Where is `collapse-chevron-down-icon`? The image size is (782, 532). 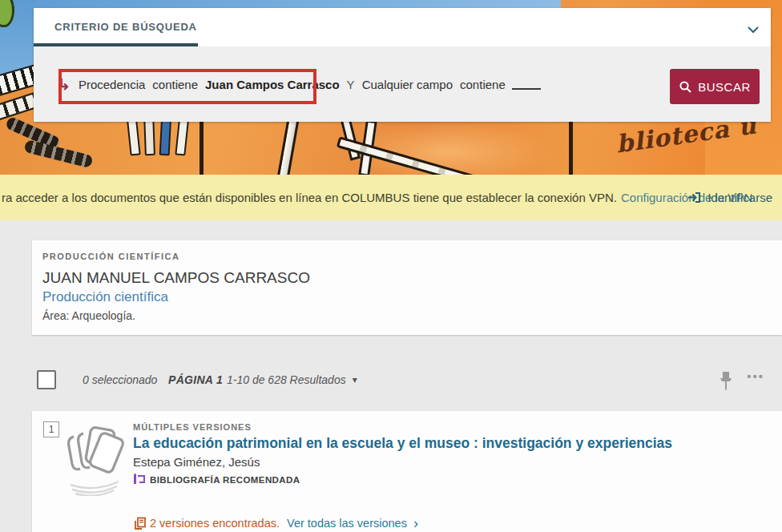
collapse-chevron-down-icon is located at coordinates (753, 30).